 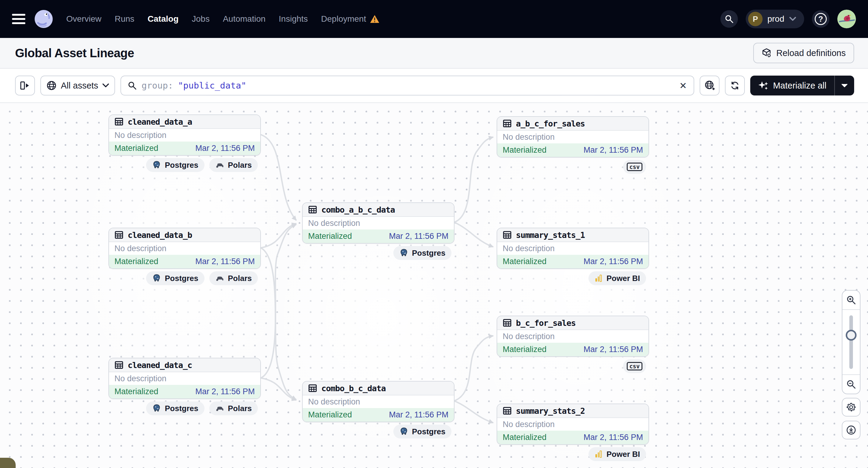 What do you see at coordinates (851, 342) in the screenshot?
I see `zoom-slider` at bounding box center [851, 342].